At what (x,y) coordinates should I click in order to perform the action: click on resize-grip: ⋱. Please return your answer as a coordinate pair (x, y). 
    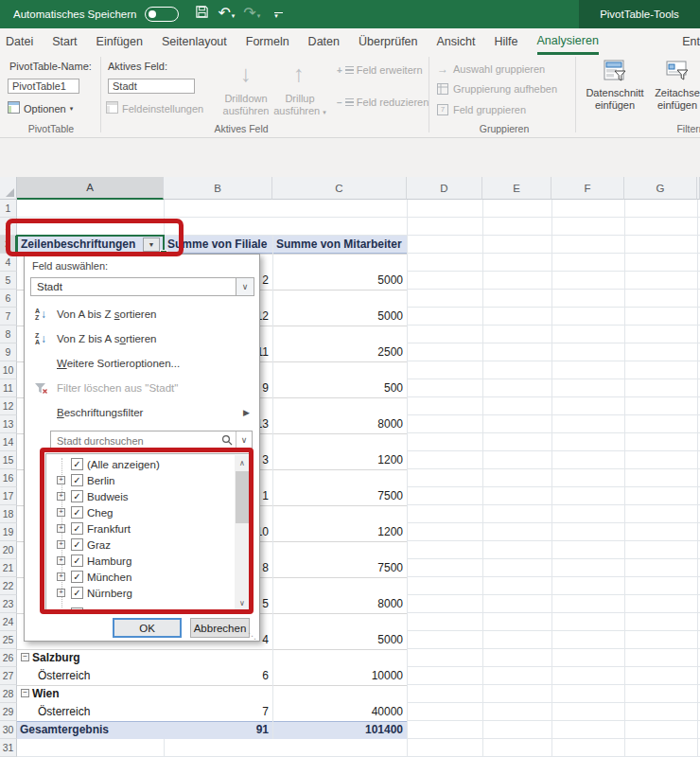
    Looking at the image, I should click on (252, 636).